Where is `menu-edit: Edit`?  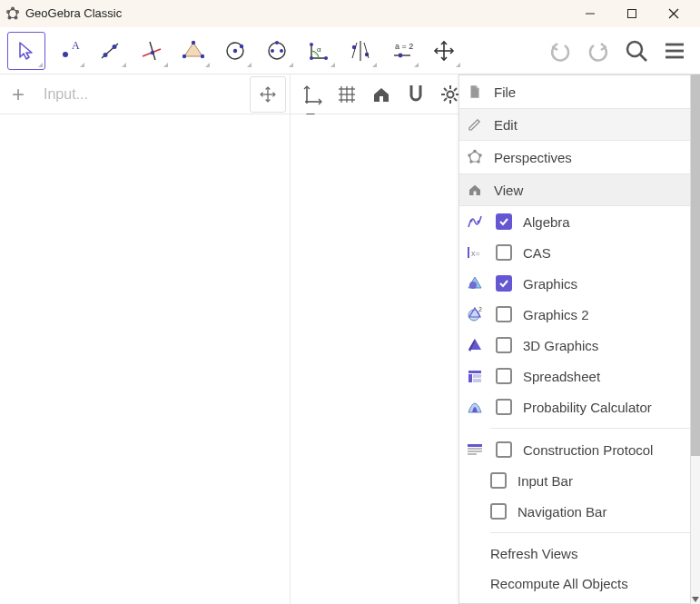 menu-edit: Edit is located at coordinates (575, 124).